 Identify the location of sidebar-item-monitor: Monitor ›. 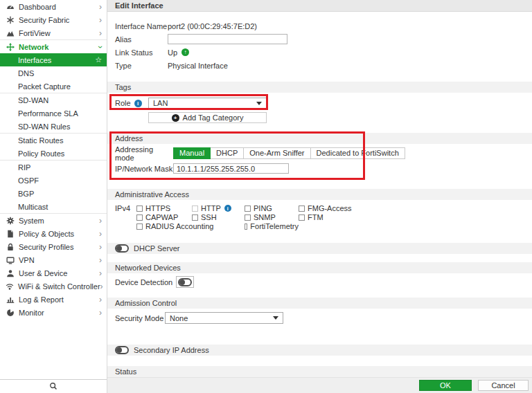
(53, 313).